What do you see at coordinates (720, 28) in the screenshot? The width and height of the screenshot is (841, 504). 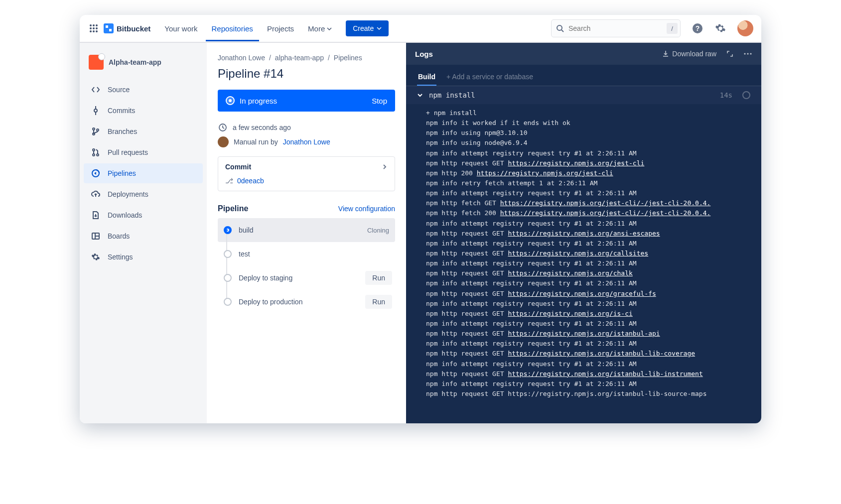 I see `settings-icon` at bounding box center [720, 28].